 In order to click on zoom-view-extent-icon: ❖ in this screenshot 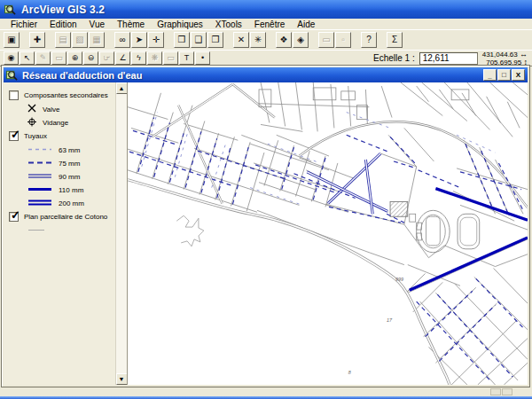, I will do `click(284, 40)`.